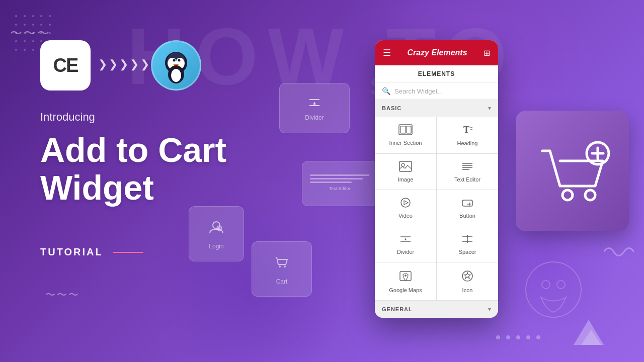 This screenshot has width=644, height=362. I want to click on widget-inner-section: Inner Section, so click(406, 135).